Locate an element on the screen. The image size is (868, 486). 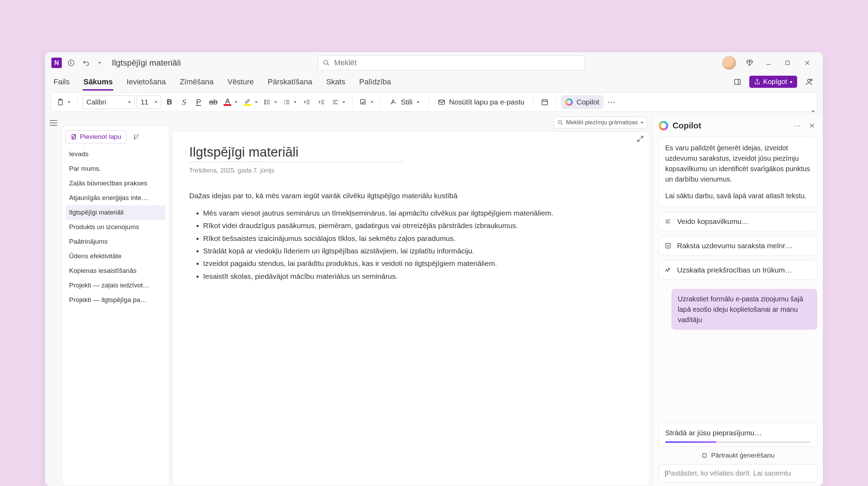
font-size-select: 11 is located at coordinates (149, 102).